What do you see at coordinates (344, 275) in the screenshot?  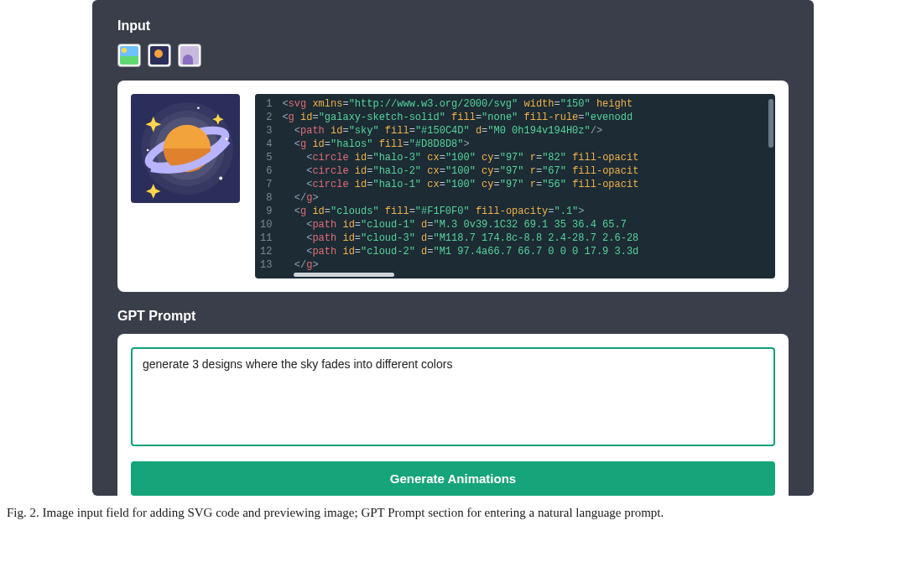 I see `horizontal-scrollbar` at bounding box center [344, 275].